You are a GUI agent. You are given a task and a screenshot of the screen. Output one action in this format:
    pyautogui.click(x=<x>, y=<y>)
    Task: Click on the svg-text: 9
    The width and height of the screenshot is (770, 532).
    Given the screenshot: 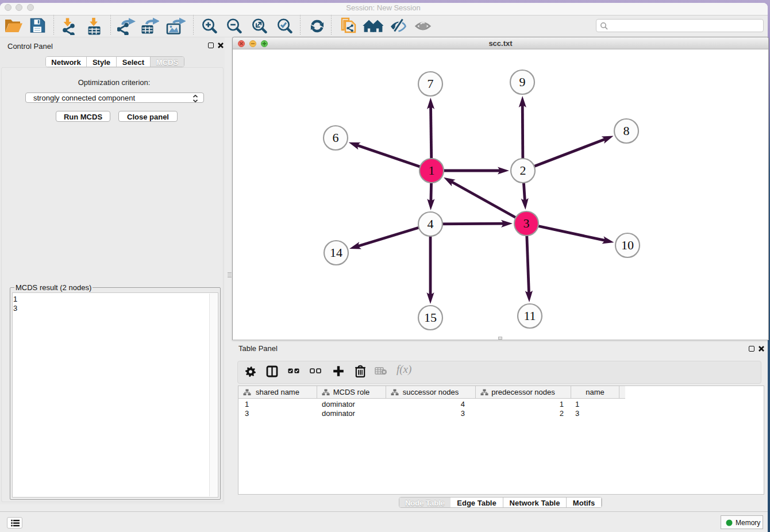 What is the action you would take?
    pyautogui.click(x=523, y=82)
    